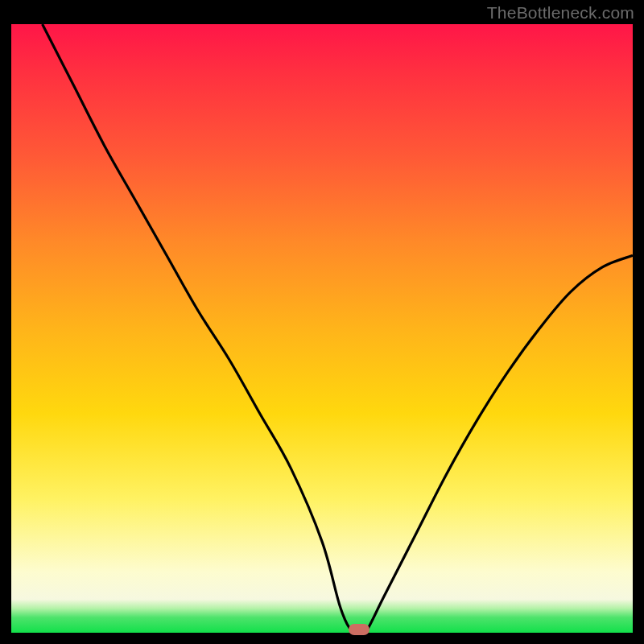  Describe the element at coordinates (359, 630) in the screenshot. I see `optimum-marker` at that location.